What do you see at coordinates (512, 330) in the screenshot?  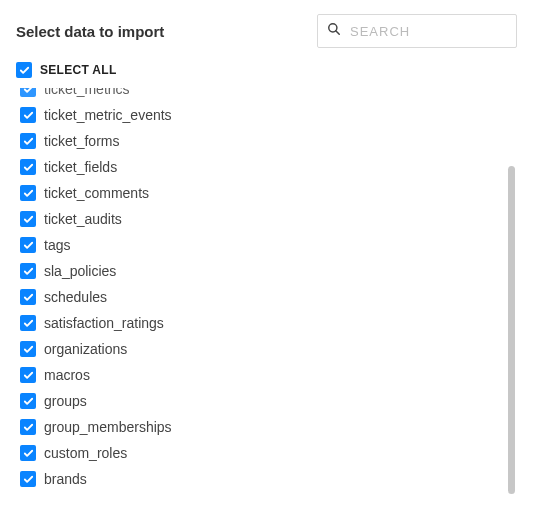 I see `scrollbar-thumb` at bounding box center [512, 330].